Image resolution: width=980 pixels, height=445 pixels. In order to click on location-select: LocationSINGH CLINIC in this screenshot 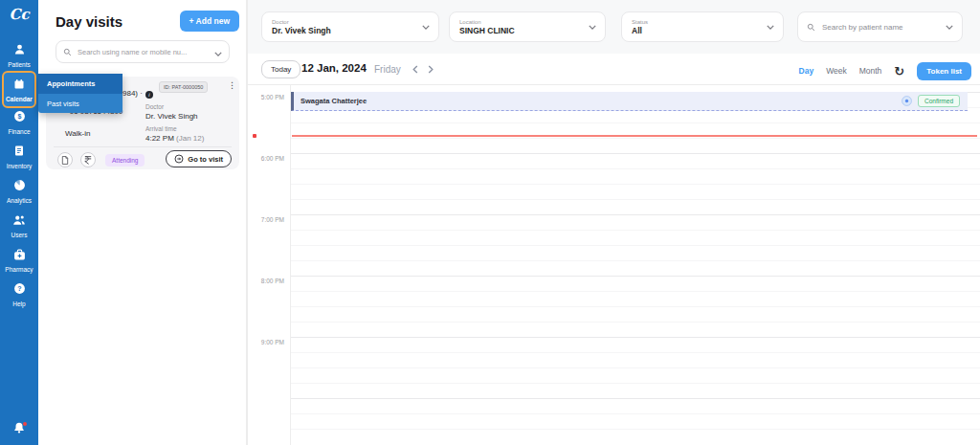, I will do `click(527, 27)`.